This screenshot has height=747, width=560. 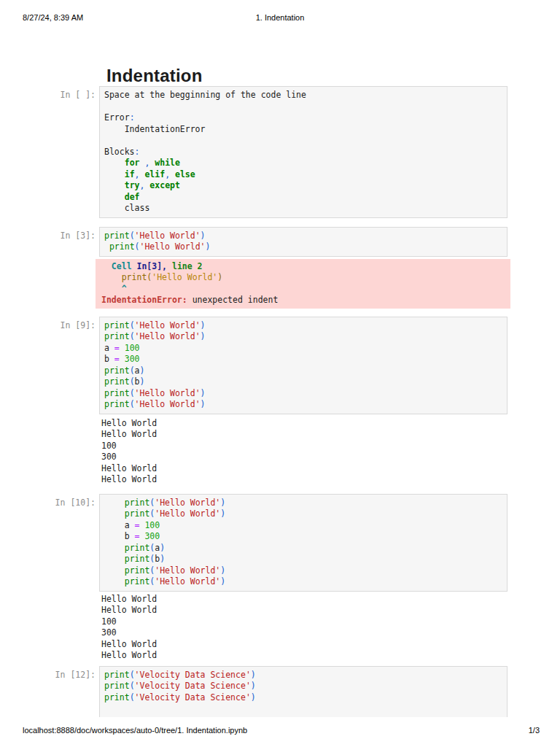 What do you see at coordinates (280, 365) in the screenshot?
I see `code-cell: In [9]:print('Hello World')print('Hello …` at bounding box center [280, 365].